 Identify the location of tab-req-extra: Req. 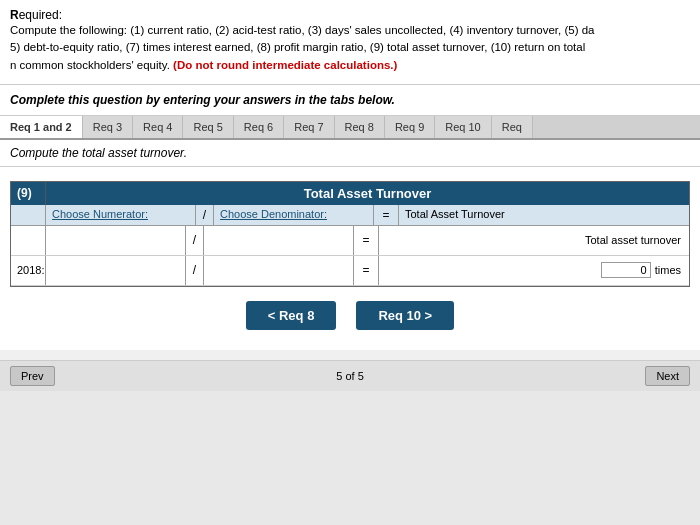
(512, 127).